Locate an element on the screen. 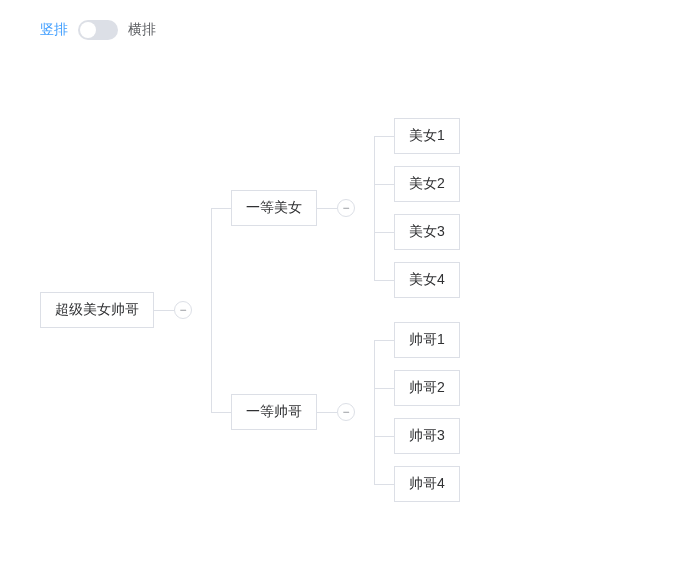 This screenshot has width=687, height=580. tree-leaf: 帅哥1 is located at coordinates (427, 340).